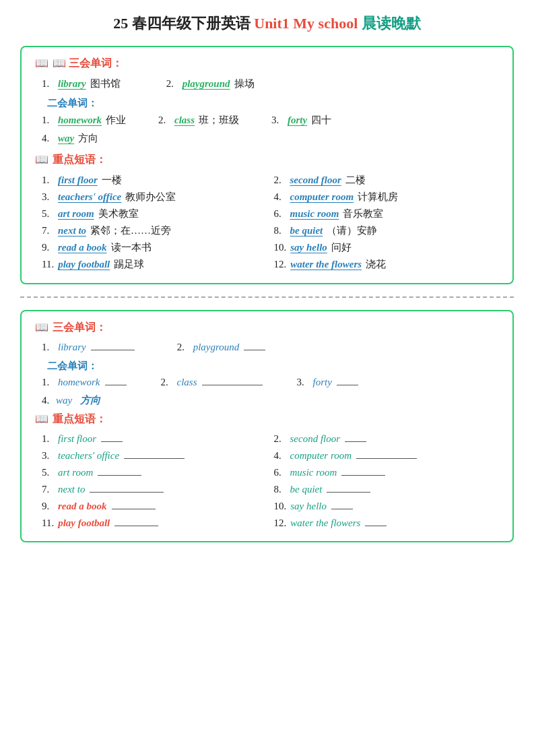  Describe the element at coordinates (267, 160) in the screenshot. I see `zhong-dian-header: 📖 重点短语：` at that location.